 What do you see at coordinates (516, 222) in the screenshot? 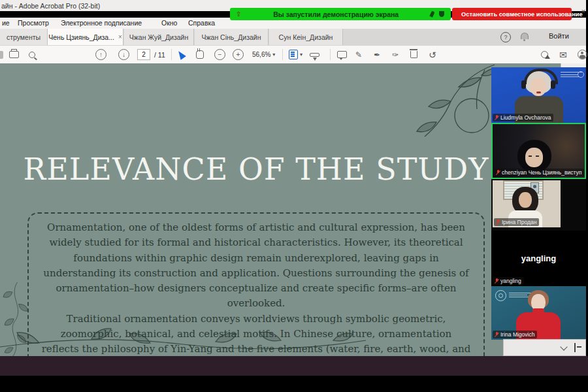
I see `participant-name-label: Ірина Продан` at bounding box center [516, 222].